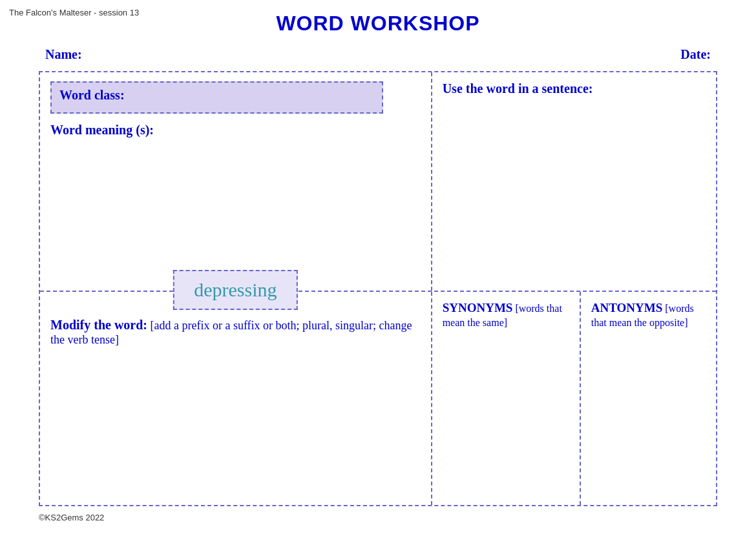  I want to click on date-label: Date:, so click(695, 54).